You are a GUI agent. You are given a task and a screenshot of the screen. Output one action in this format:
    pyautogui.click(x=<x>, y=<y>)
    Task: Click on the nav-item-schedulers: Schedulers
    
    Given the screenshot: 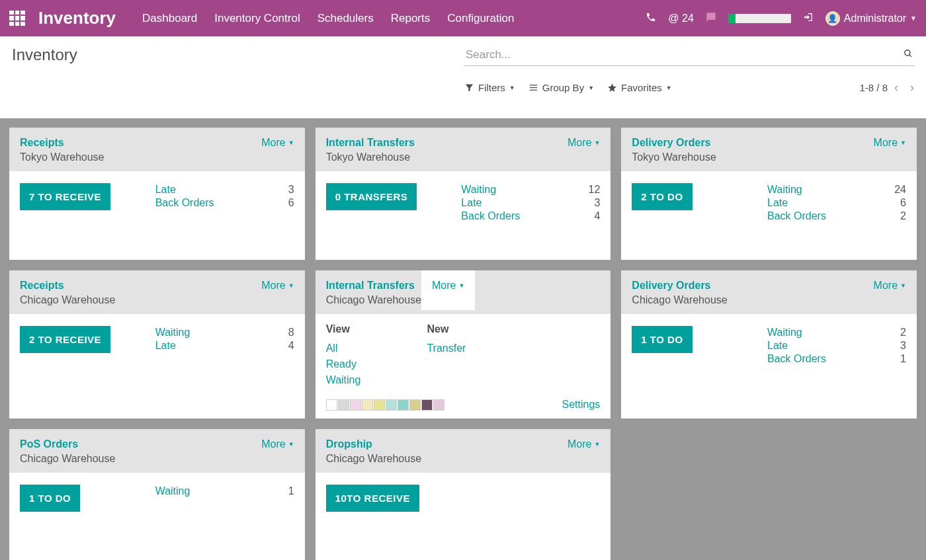 What is the action you would take?
    pyautogui.click(x=345, y=19)
    